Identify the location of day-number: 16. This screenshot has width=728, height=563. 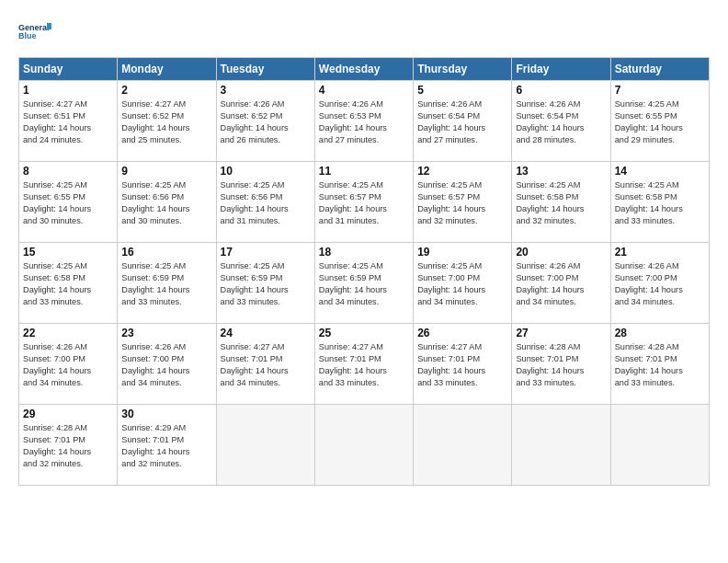
(166, 252).